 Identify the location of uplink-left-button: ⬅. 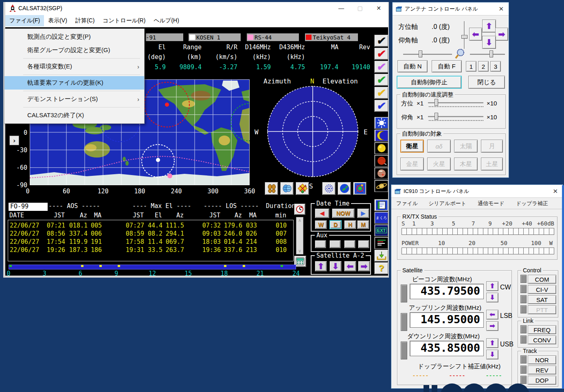
(492, 315).